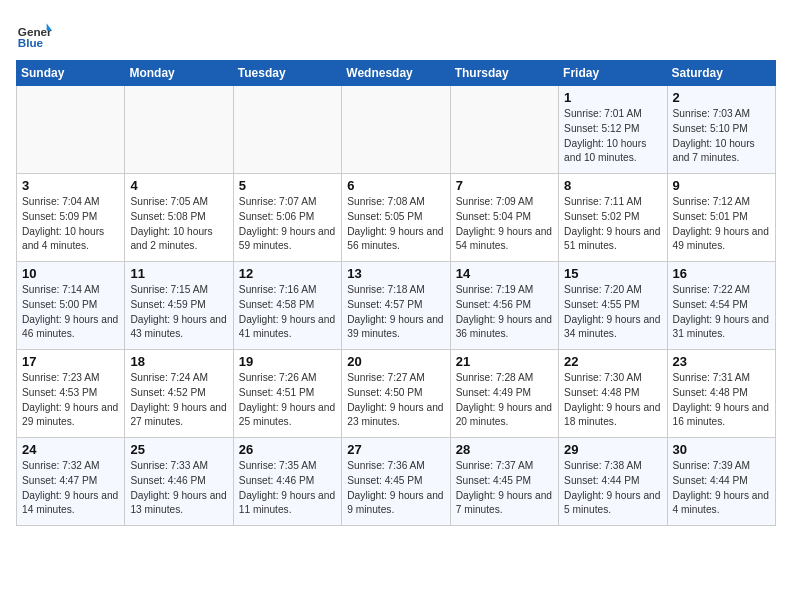  I want to click on calendar-cell: 30Sunrise: 7:39 AM Sunset: 4:44 PM Dayli…, so click(721, 482).